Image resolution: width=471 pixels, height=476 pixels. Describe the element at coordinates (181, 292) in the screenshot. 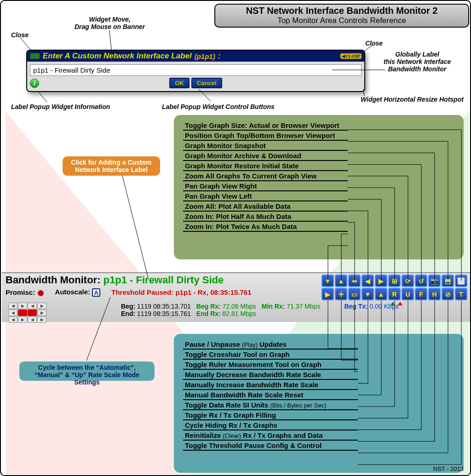

I see `threshold-status: Threshold Paused: p1p1 - Rx, 08:35:15.76…` at that location.